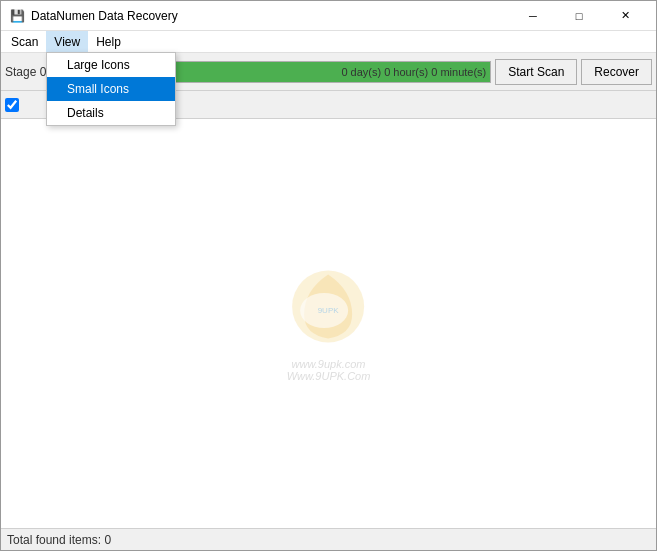 This screenshot has width=657, height=551. Describe the element at coordinates (328, 539) in the screenshot. I see `status-bar: Total found items: 0` at that location.